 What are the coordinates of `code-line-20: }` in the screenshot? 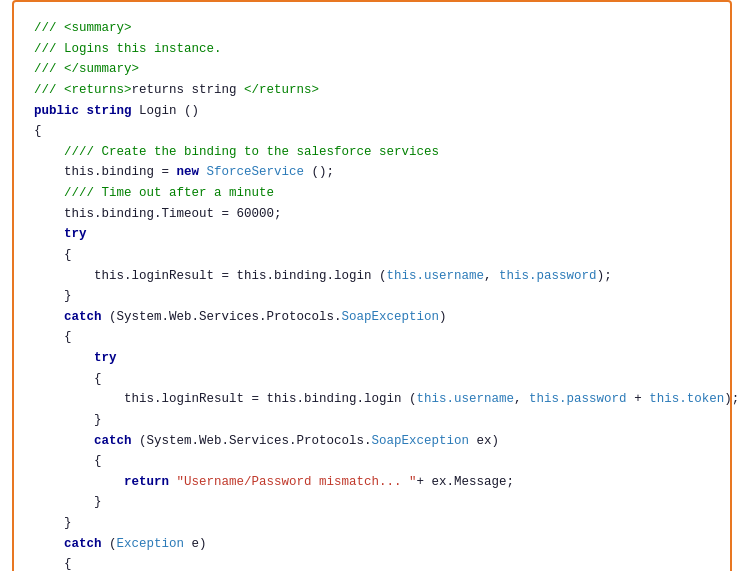 It's located at (372, 420).